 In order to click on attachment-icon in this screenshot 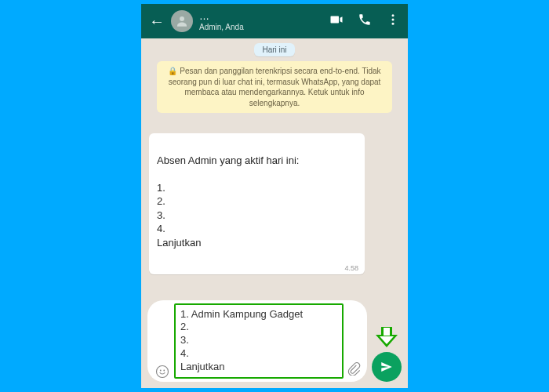, I will do `click(354, 370)`.